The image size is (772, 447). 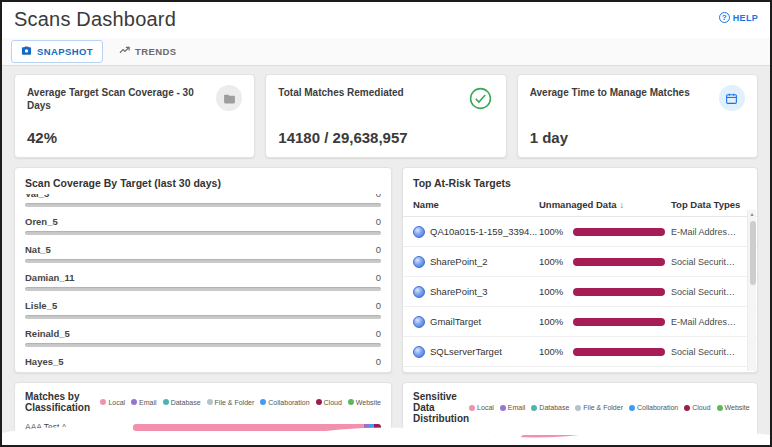 What do you see at coordinates (156, 52) in the screenshot?
I see `tab-trends-label: TRENDS` at bounding box center [156, 52].